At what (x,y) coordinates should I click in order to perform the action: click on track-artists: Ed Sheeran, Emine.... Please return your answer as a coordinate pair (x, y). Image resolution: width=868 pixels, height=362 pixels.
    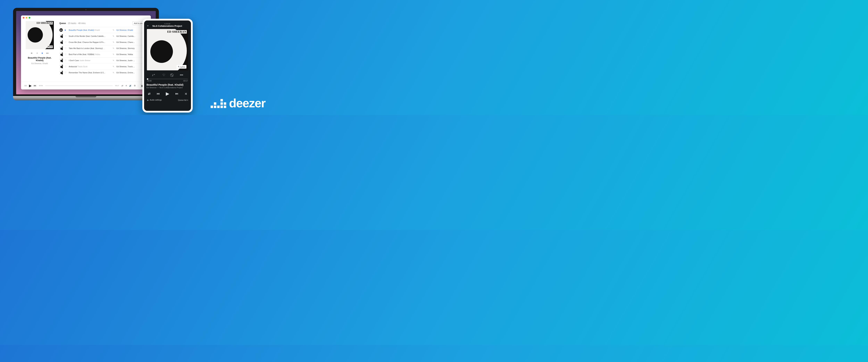
    Looking at the image, I should click on (128, 73).